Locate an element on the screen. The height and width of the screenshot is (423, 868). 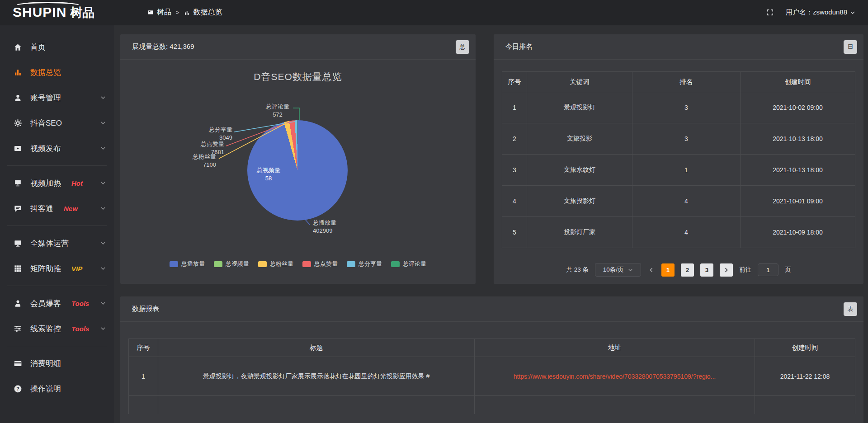
chart-panel-header: 展现量总数: 421,369 总 is located at coordinates (298, 47).